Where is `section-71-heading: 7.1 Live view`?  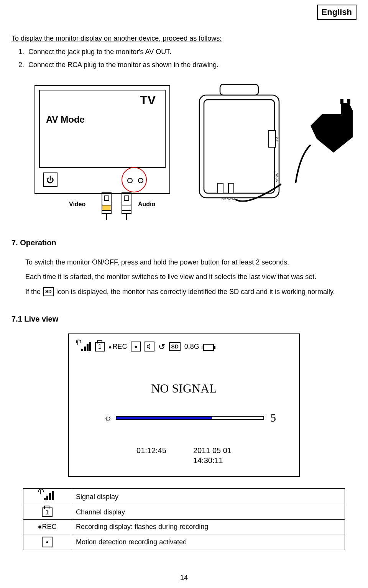 section-71-heading: 7.1 Live view is located at coordinates (184, 319).